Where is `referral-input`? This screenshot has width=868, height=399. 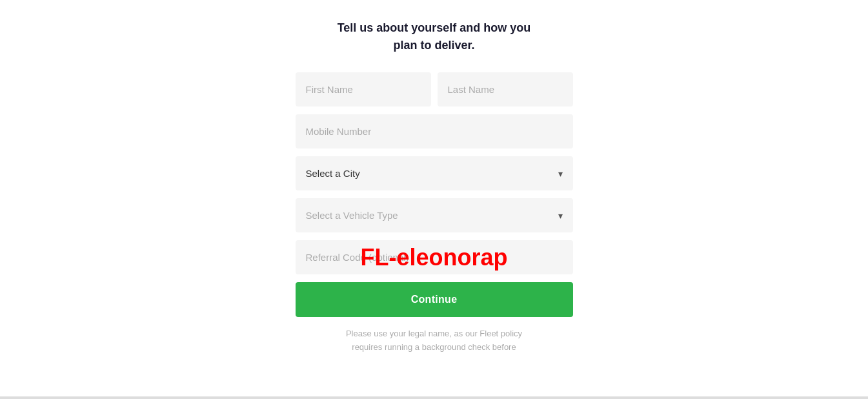
referral-input is located at coordinates (434, 257).